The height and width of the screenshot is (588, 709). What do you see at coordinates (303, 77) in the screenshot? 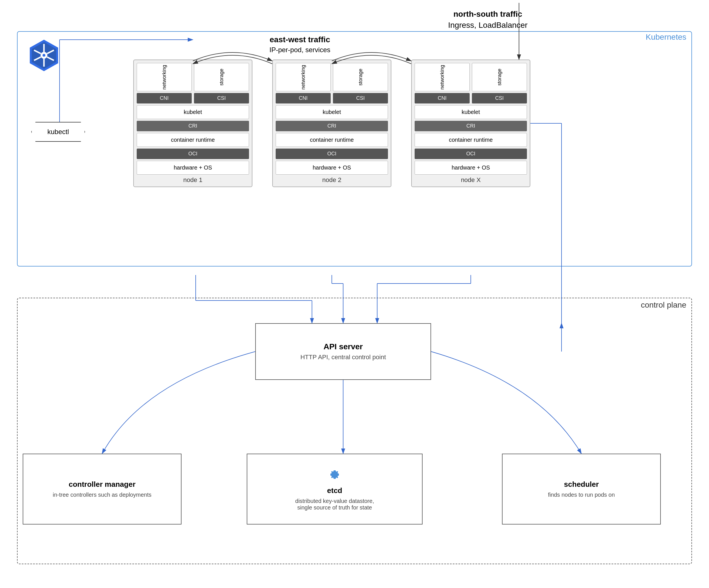
I see `node2-networking: networking` at bounding box center [303, 77].